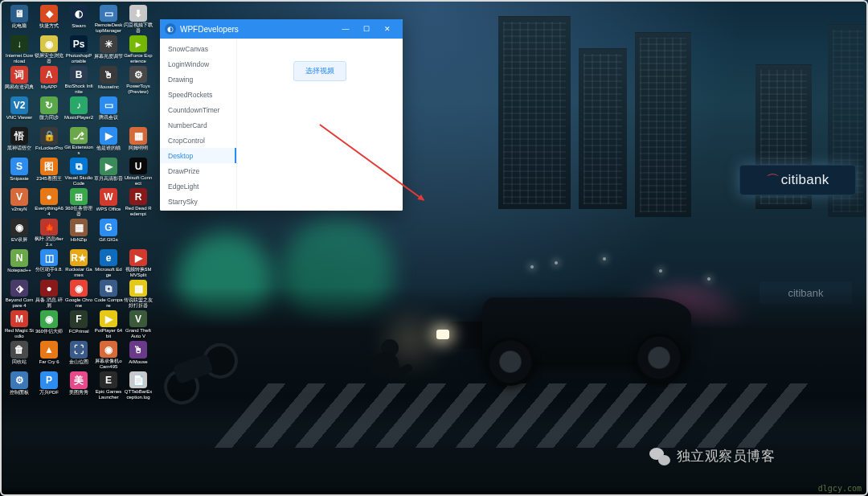 Image resolution: width=868 pixels, height=496 pixels. I want to click on minimize-button: —, so click(346, 29).